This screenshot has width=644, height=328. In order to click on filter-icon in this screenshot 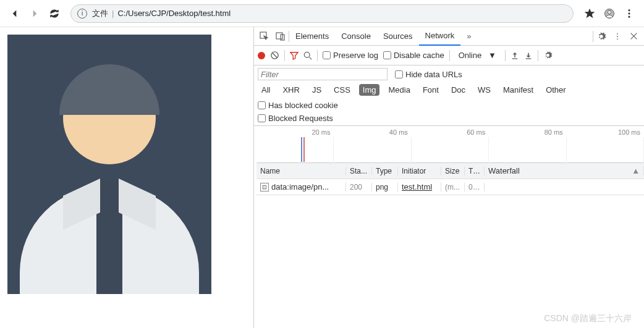, I will do `click(294, 56)`.